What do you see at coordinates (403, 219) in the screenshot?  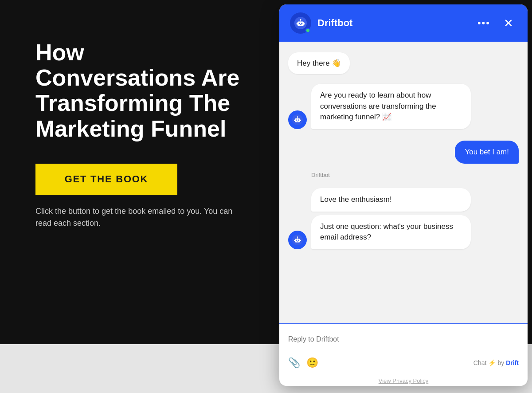 I see `bot-message-group-2: Love the enthusiasm! Just one question: …` at bounding box center [403, 219].